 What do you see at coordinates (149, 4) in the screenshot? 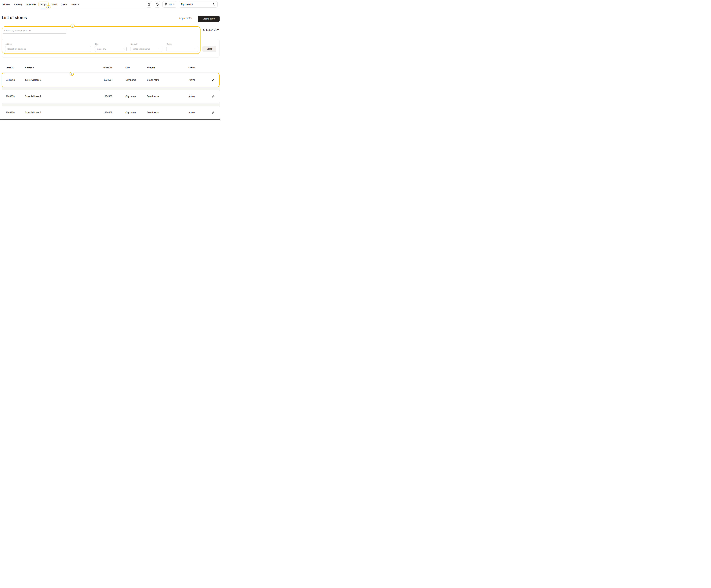
I see `compose-button` at bounding box center [149, 4].